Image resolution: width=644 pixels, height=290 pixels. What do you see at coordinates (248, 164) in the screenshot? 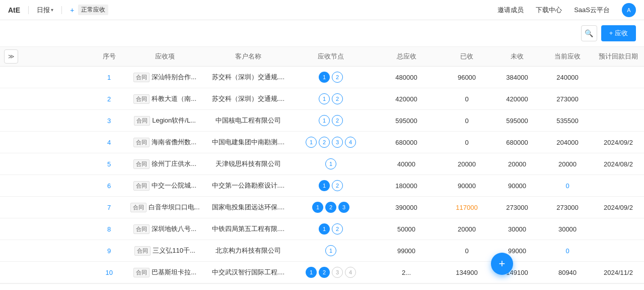
I see `row-client: 天津锐思科技有限公司` at bounding box center [248, 164].